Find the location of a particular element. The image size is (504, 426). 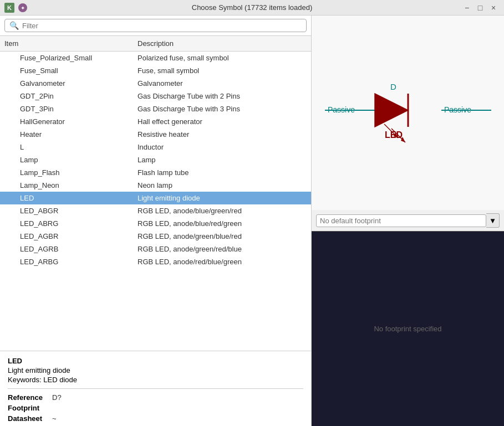

cell-desc: RGB LED, anode/blue/green/red is located at coordinates (222, 211).